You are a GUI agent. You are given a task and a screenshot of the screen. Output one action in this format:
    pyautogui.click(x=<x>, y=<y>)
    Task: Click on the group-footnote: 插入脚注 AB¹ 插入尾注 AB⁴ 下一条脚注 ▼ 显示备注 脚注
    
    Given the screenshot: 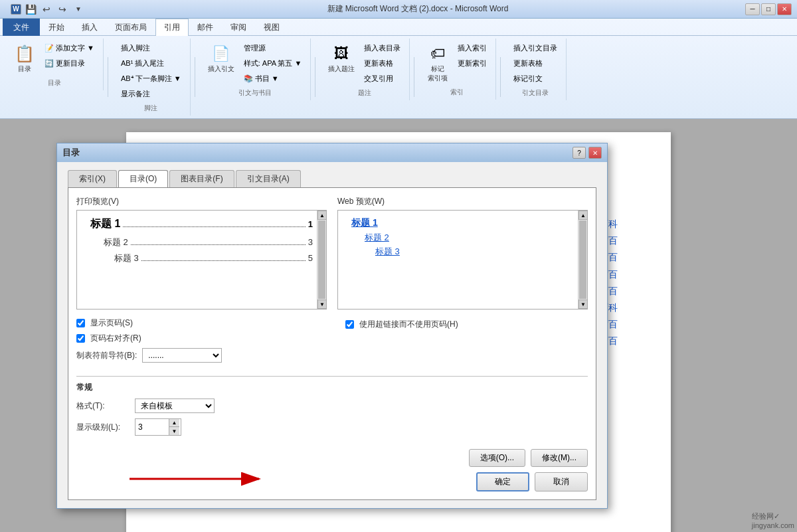 What is the action you would take?
    pyautogui.click(x=151, y=77)
    